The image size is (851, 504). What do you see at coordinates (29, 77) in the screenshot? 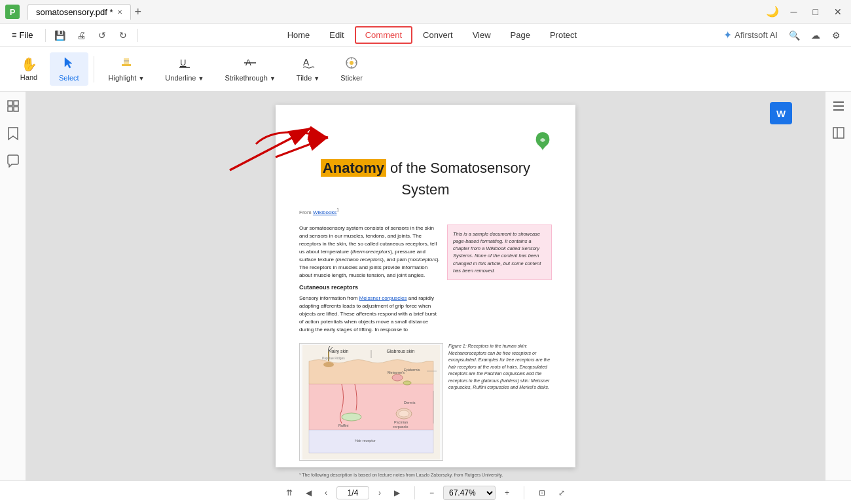
I see `hand-label: Hand` at bounding box center [29, 77].